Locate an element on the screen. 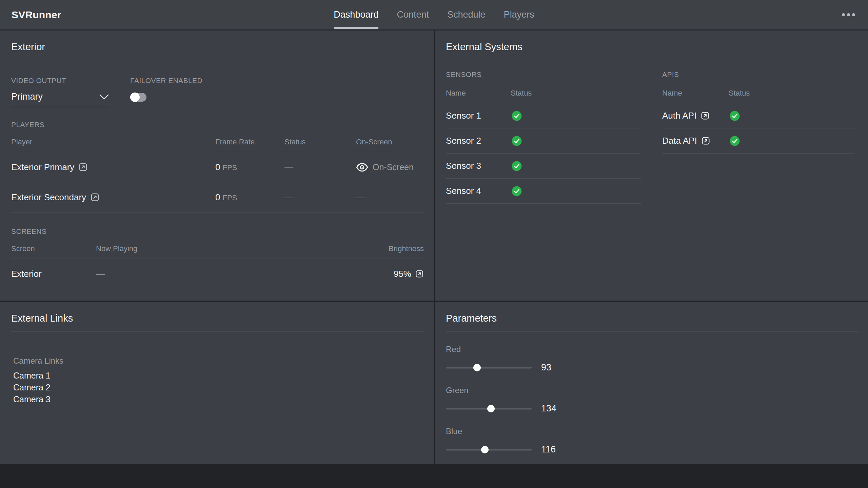  failover-toggle is located at coordinates (138, 97).